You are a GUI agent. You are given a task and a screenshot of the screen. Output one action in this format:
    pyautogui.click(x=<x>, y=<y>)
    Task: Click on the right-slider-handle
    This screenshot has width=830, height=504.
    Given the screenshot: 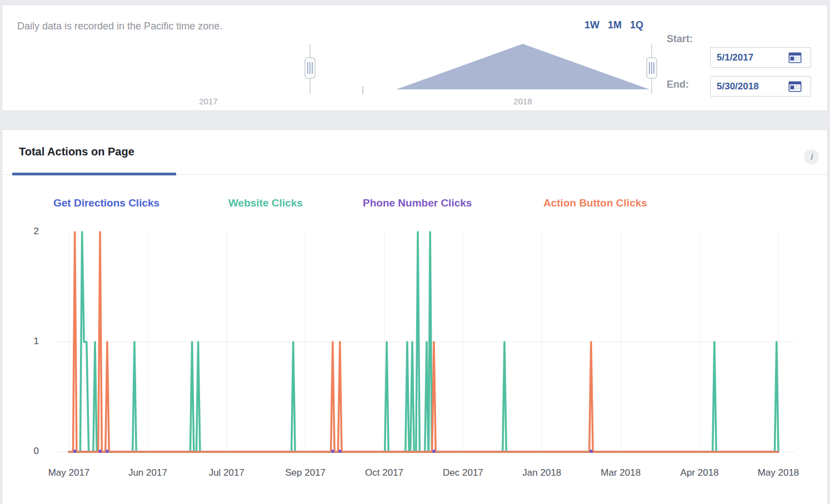 What is the action you would take?
    pyautogui.click(x=652, y=69)
    